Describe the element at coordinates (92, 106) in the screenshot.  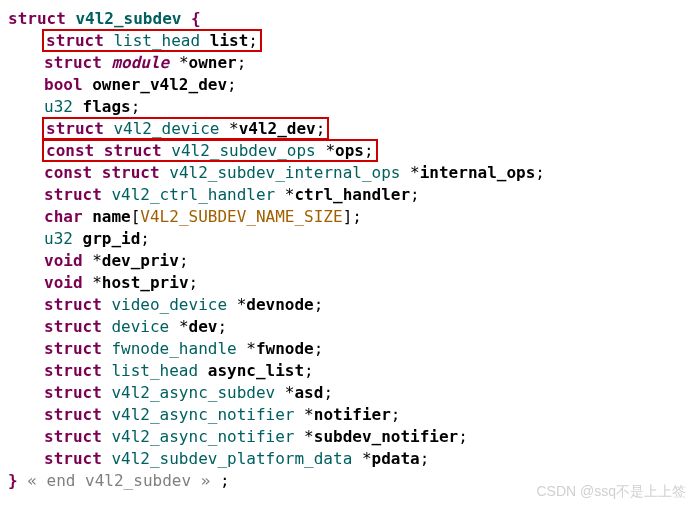
I see `member: u32 flags;` at that location.